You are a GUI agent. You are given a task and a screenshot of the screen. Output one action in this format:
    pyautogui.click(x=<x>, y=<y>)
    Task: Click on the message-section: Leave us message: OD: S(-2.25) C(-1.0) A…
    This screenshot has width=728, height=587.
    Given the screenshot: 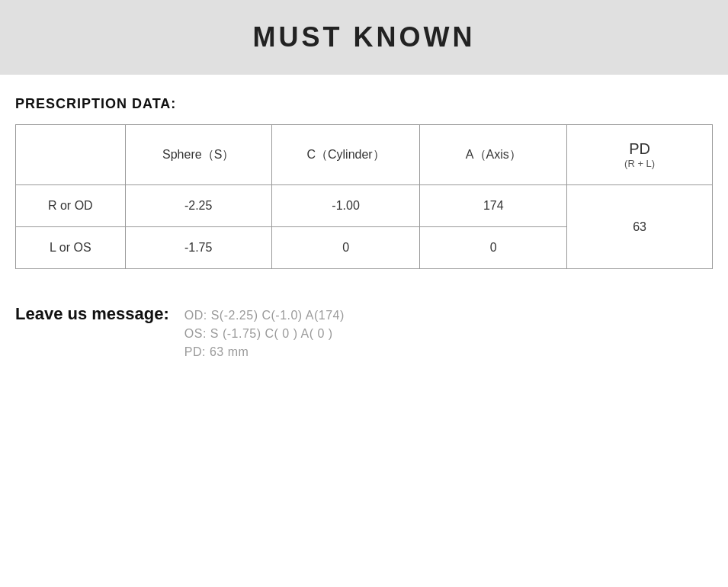 What is the action you would take?
    pyautogui.click(x=364, y=332)
    